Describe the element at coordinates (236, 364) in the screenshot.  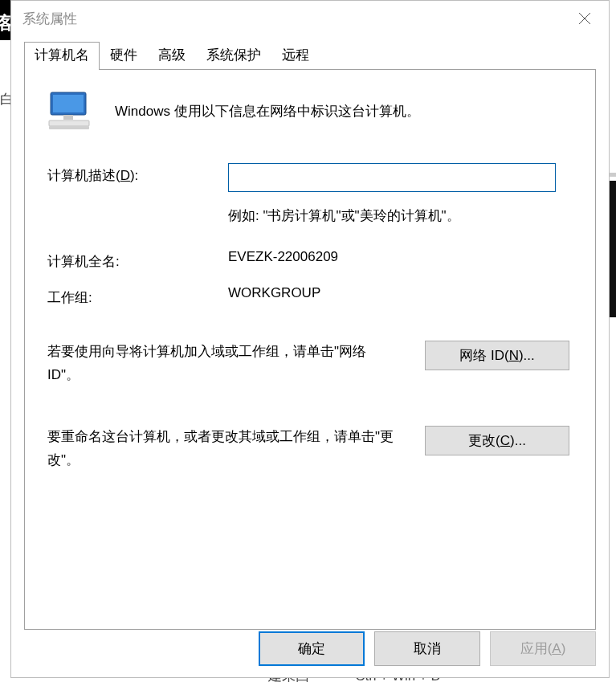
I see `network-id-text: 若要使用向导将计算机加入域或工作组，请单击"网络 ID"。` at that location.